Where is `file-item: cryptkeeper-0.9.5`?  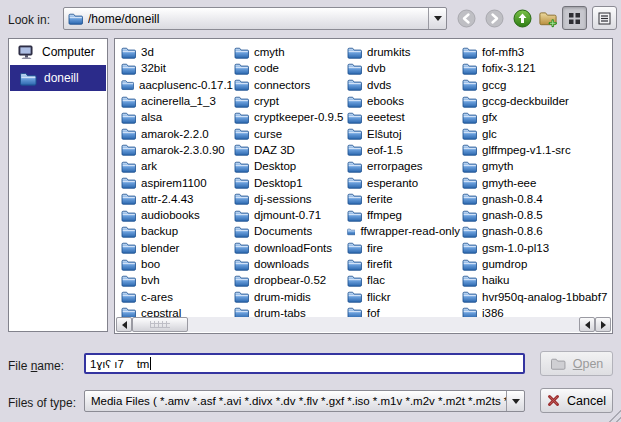
file-item: cryptkeeper-0.9.5 is located at coordinates (290, 117).